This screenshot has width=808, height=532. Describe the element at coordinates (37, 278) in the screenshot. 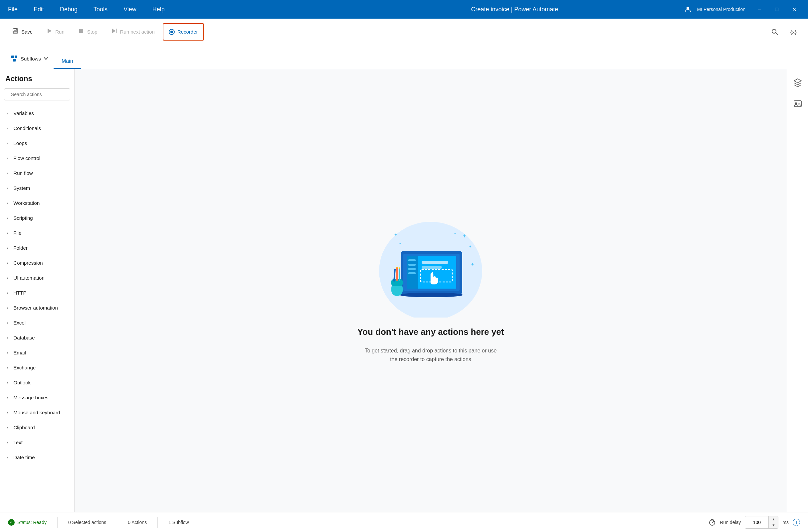

I see `sidebar-item-ui-automation: › UI automation` at that location.